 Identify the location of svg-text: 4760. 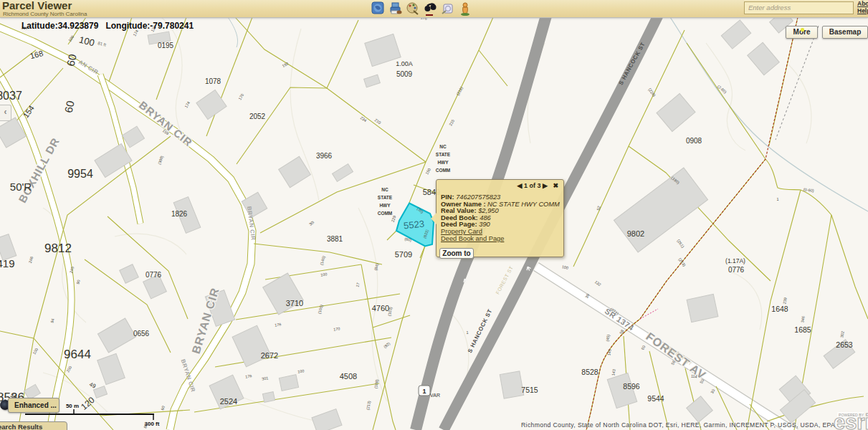
(381, 308).